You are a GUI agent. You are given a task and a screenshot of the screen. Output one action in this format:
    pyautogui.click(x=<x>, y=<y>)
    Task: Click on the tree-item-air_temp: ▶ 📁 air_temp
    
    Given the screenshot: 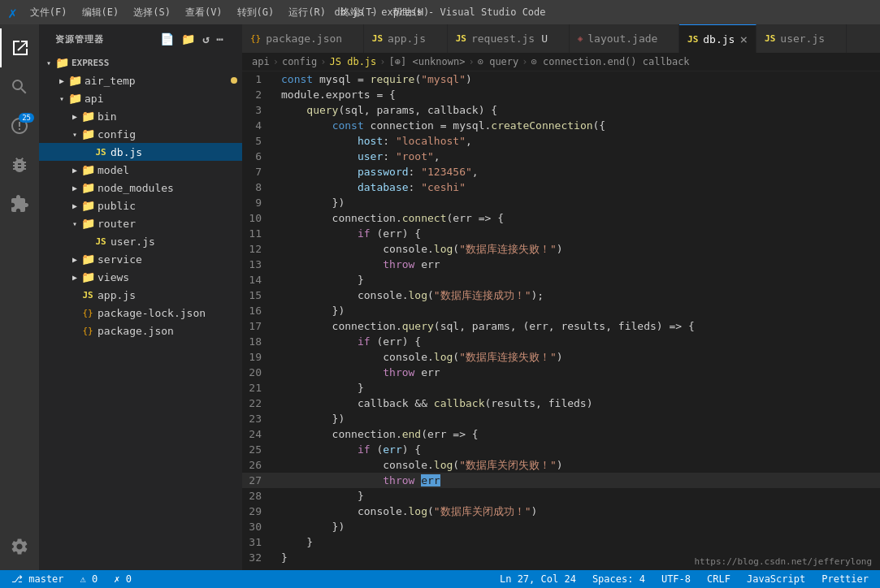 What is the action you would take?
    pyautogui.click(x=141, y=80)
    